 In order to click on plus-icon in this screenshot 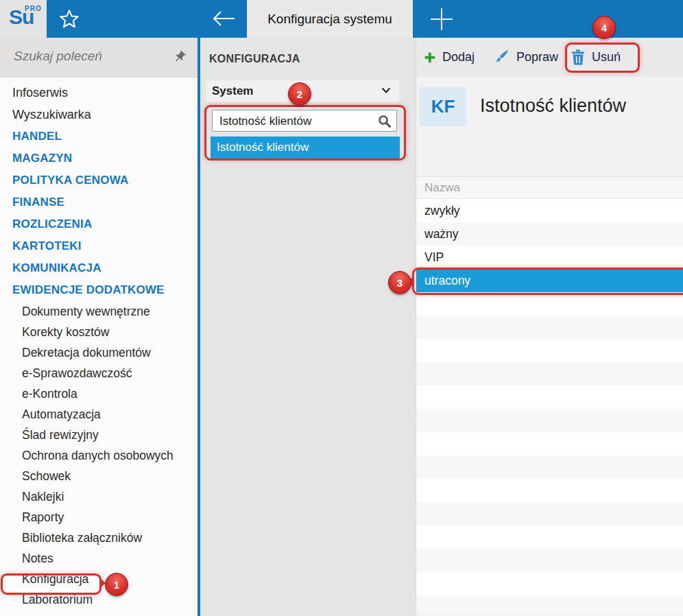, I will do `click(429, 58)`.